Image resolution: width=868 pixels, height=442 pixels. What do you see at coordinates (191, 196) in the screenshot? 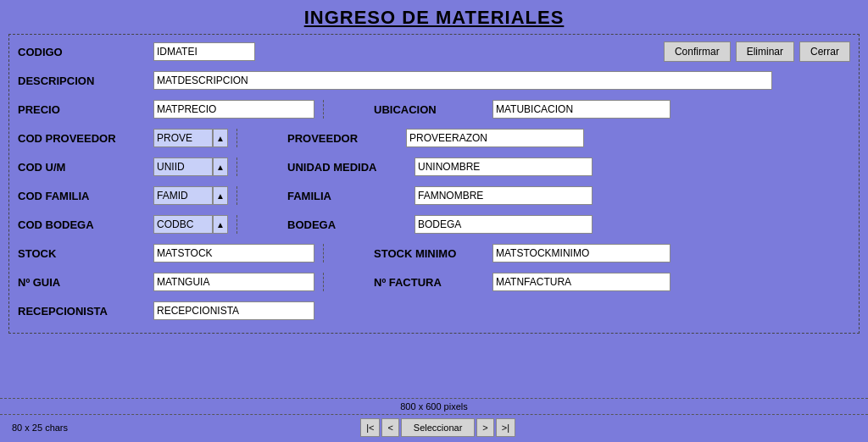
I see `cod-familia-combo: ▲` at bounding box center [191, 196].